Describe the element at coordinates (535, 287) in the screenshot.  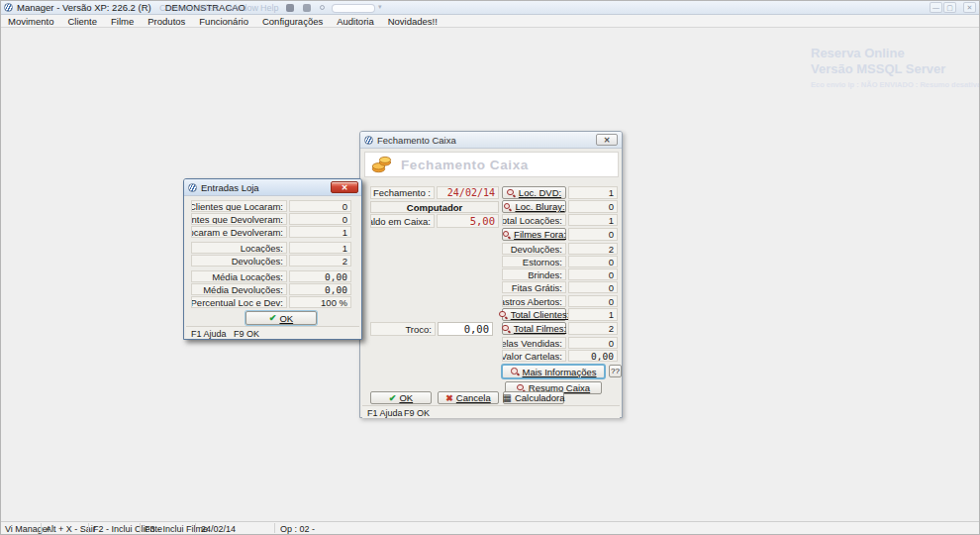
I see `fitas-gratis-label: Fitas Grátis:` at that location.